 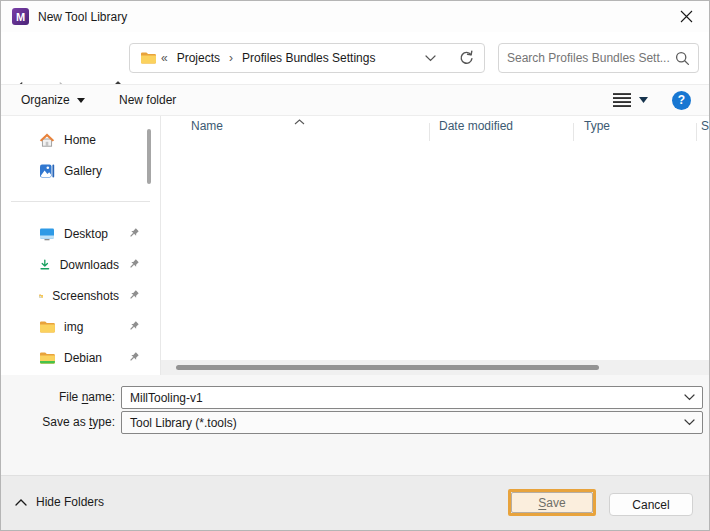 I want to click on cancel-button: Cancel, so click(x=651, y=504).